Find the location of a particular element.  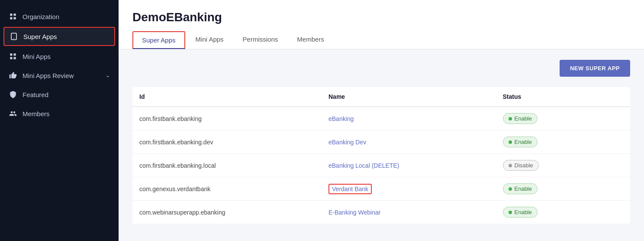

app-name-link: Verdant Bank is located at coordinates (350, 189).